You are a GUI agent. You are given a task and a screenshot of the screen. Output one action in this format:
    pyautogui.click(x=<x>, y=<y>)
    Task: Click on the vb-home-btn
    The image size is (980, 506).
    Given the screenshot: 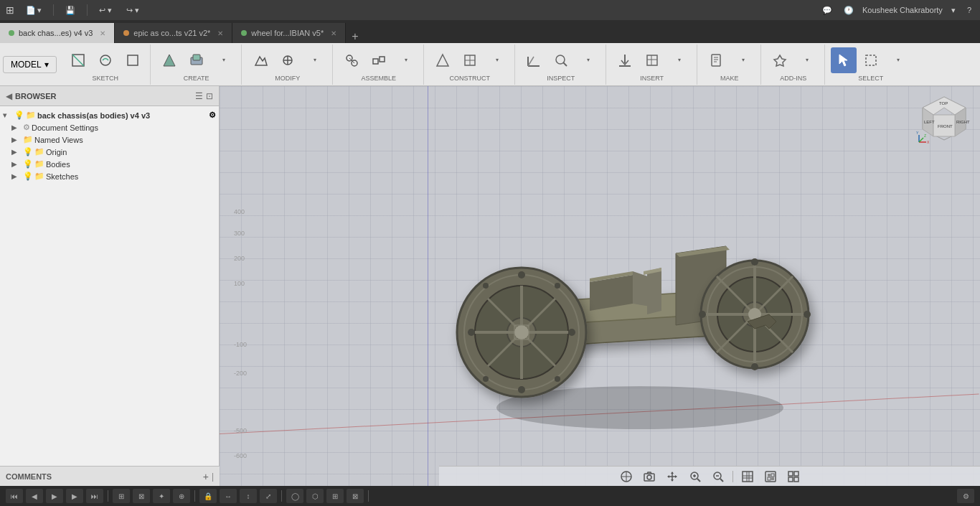 What is the action you would take?
    pyautogui.click(x=626, y=477)
    